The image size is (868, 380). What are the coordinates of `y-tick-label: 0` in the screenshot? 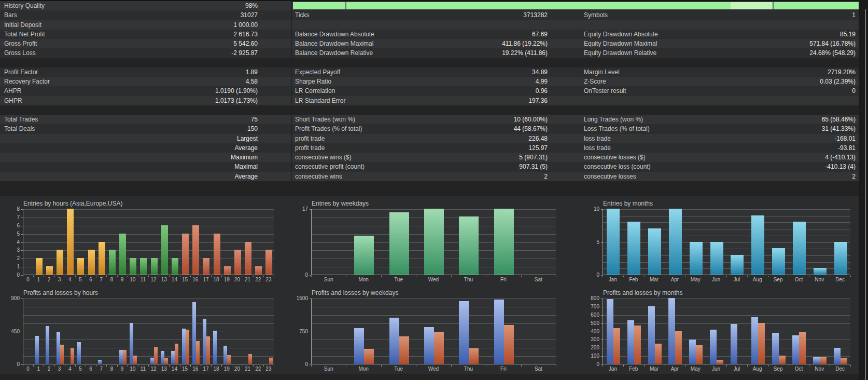 It's located at (589, 275).